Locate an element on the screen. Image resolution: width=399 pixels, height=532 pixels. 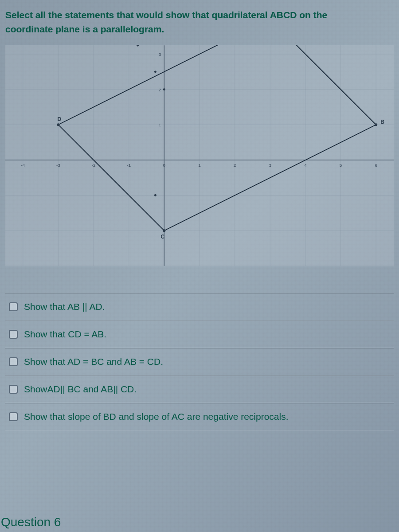
option-2: Show that CD = AB. is located at coordinates (200, 334).